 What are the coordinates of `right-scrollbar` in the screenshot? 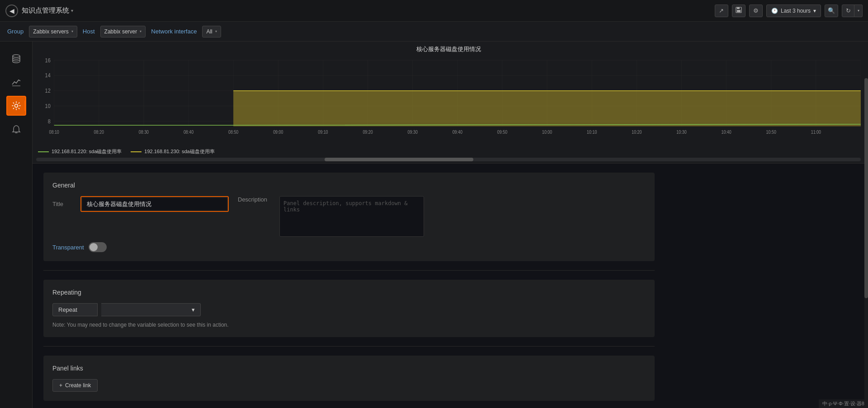 It's located at (866, 225).